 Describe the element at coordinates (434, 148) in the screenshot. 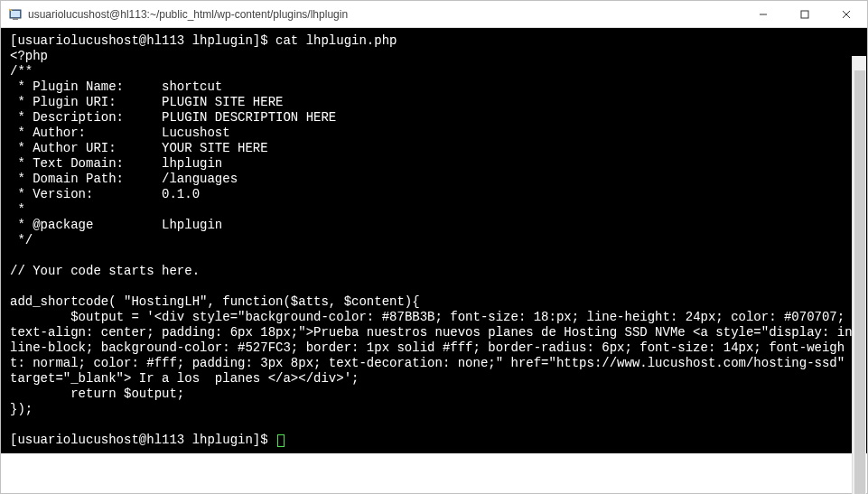

I see `output-line: * Author URI: YOUR SITE HERE` at that location.